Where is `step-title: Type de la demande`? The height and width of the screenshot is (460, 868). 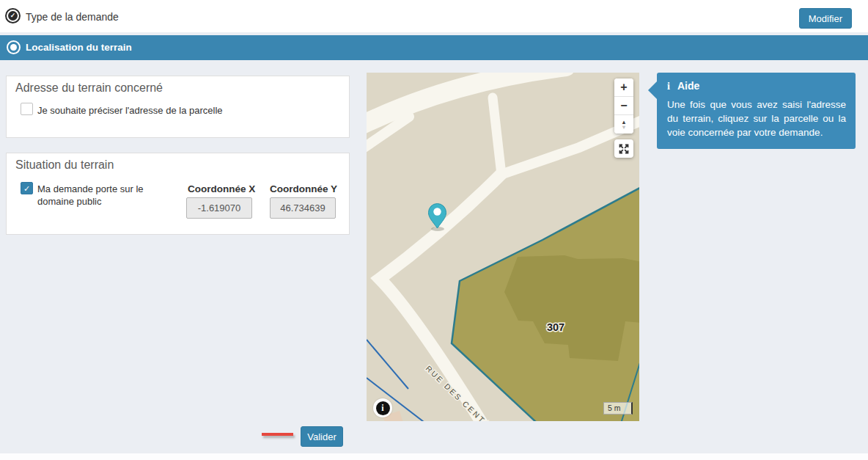 step-title: Type de la demande is located at coordinates (72, 17).